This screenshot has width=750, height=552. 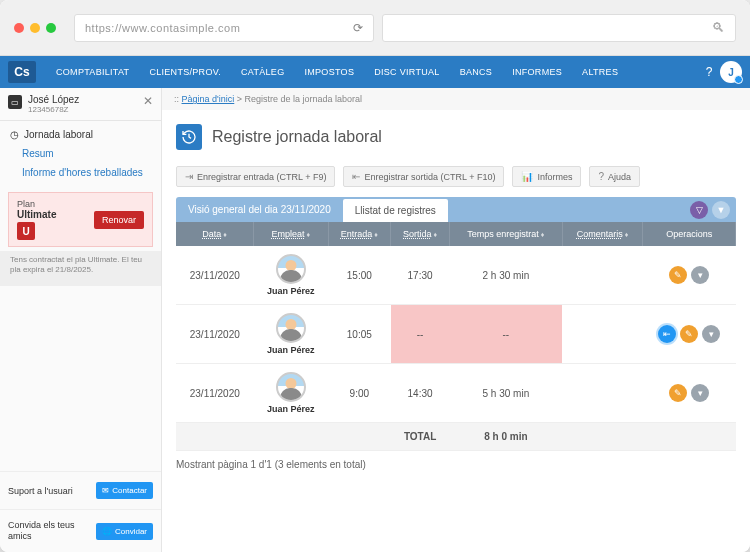 I want to click on sidebar-link-resum: Resum, so click(x=80, y=154).